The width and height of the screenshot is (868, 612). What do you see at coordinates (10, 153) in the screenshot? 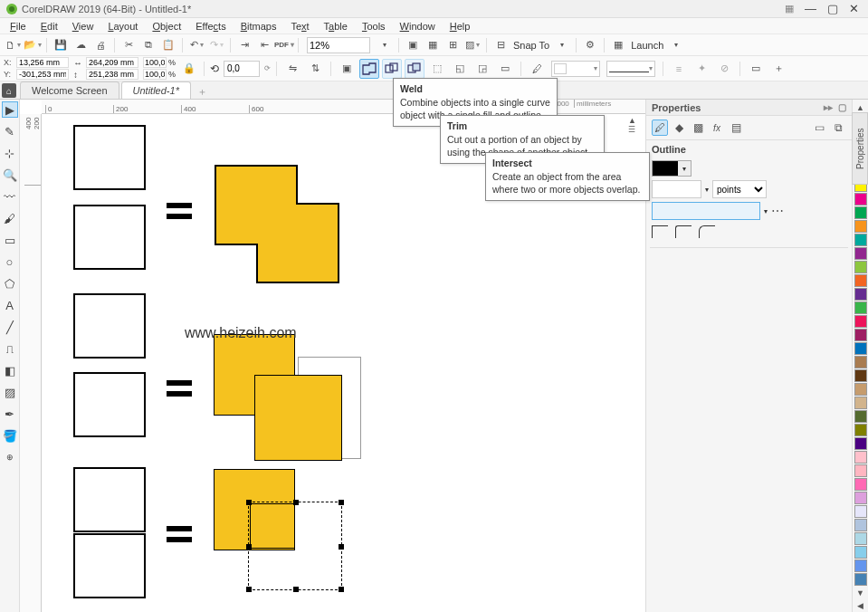
I see `crop-tool: ⊹` at bounding box center [10, 153].